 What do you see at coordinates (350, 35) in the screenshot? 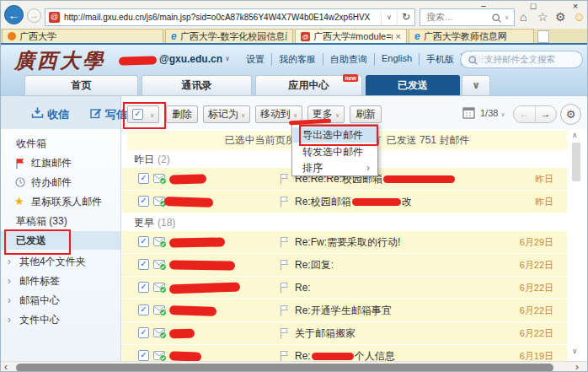
I see `browser-tab-mailbox-active: @ 广西大学#module=mbox.... ×` at bounding box center [350, 35].